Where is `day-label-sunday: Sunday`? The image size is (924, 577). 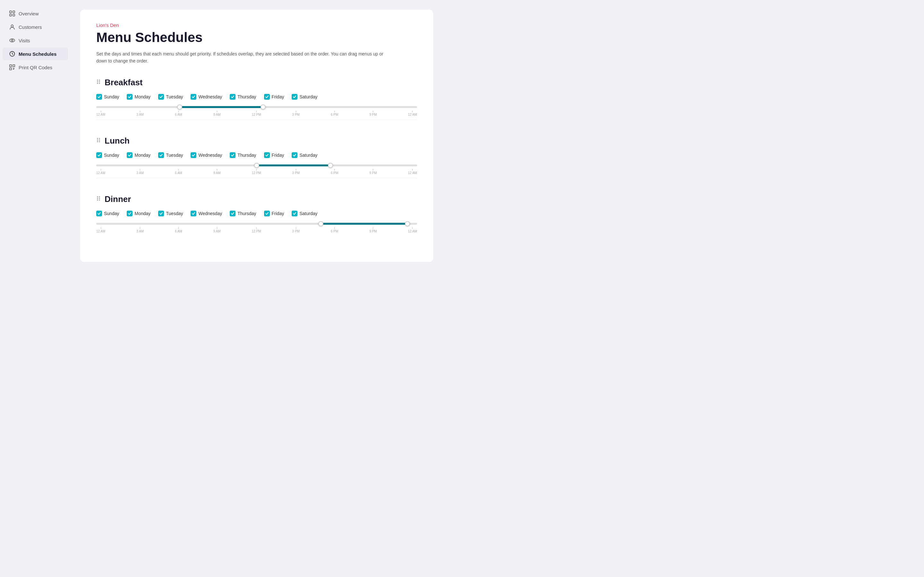
day-label-sunday: Sunday is located at coordinates (111, 155).